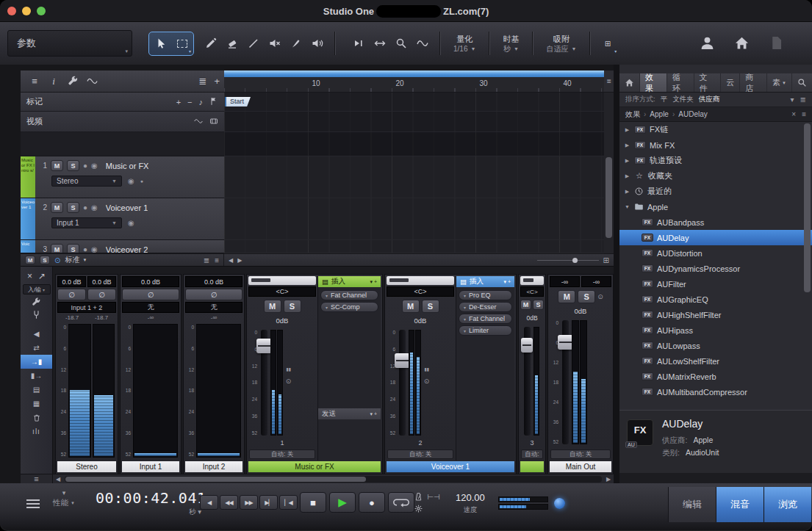  What do you see at coordinates (295, 44) in the screenshot?
I see `split-tool-button` at bounding box center [295, 44].